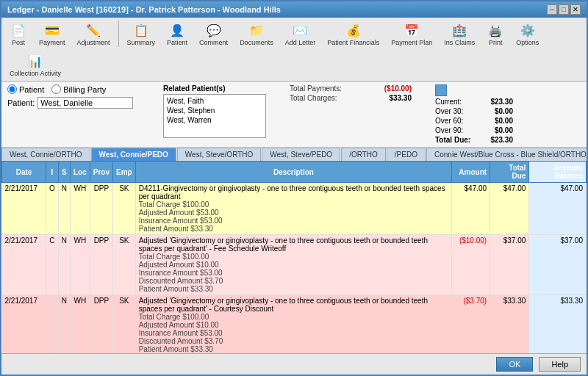 The image size is (588, 376). What do you see at coordinates (301, 34) in the screenshot?
I see `add-letter-button: ✉️ Add Letter` at bounding box center [301, 34].